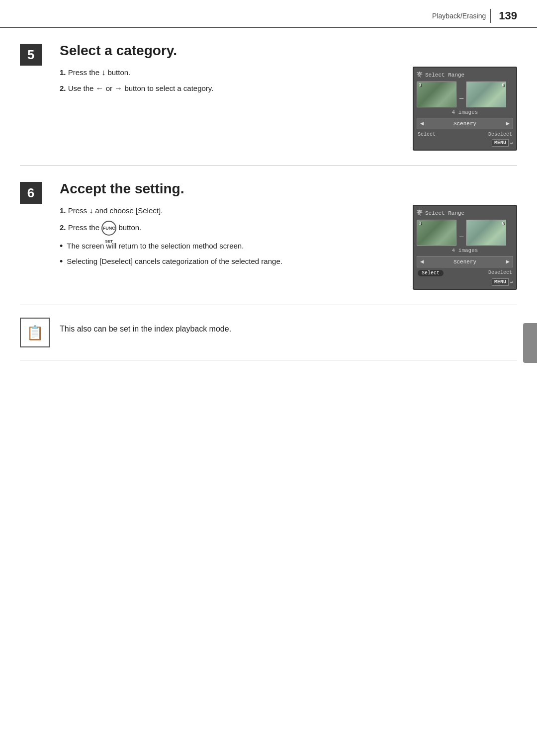 The height and width of the screenshot is (756, 537). What do you see at coordinates (465, 124) in the screenshot?
I see `step-5-selector-text: Scenery` at bounding box center [465, 124].